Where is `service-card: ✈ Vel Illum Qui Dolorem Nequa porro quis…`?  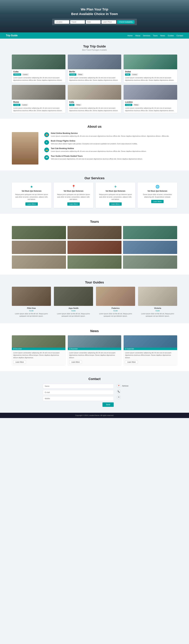 service-card: ✈ Vel Illum Qui Dolorem Nequa porro quis… is located at coordinates (115, 195).